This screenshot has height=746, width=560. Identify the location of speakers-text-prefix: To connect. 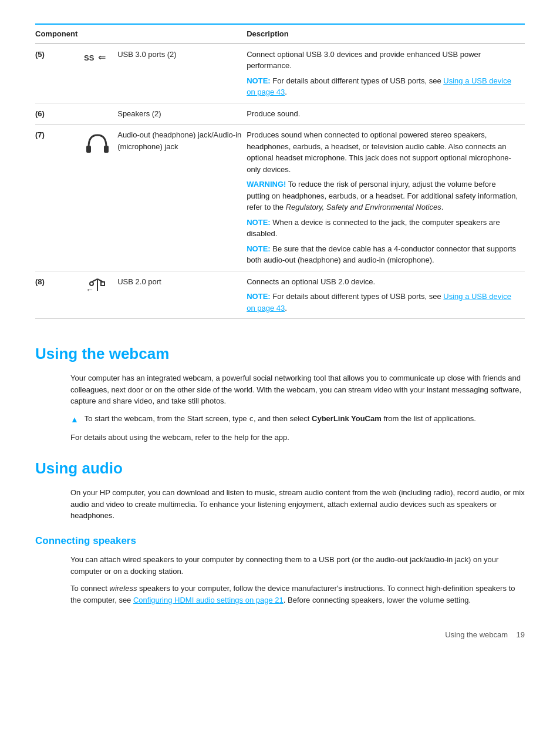
(90, 589).